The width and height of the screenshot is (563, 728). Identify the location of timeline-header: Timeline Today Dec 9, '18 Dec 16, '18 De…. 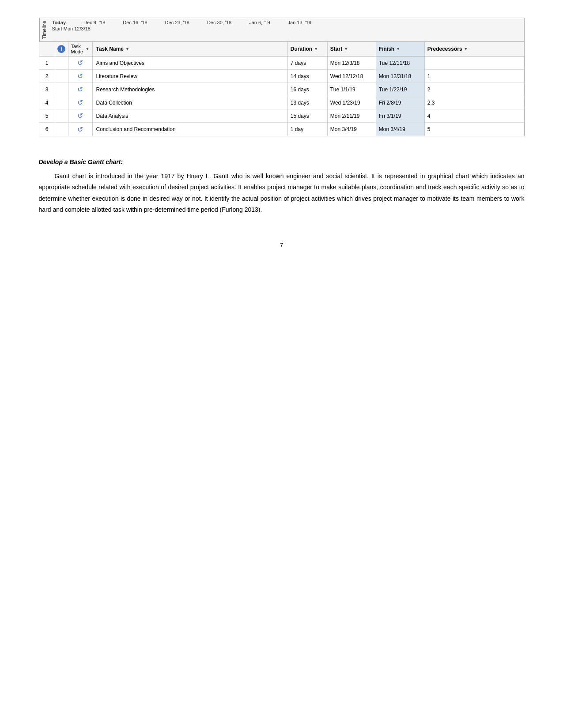
(282, 30).